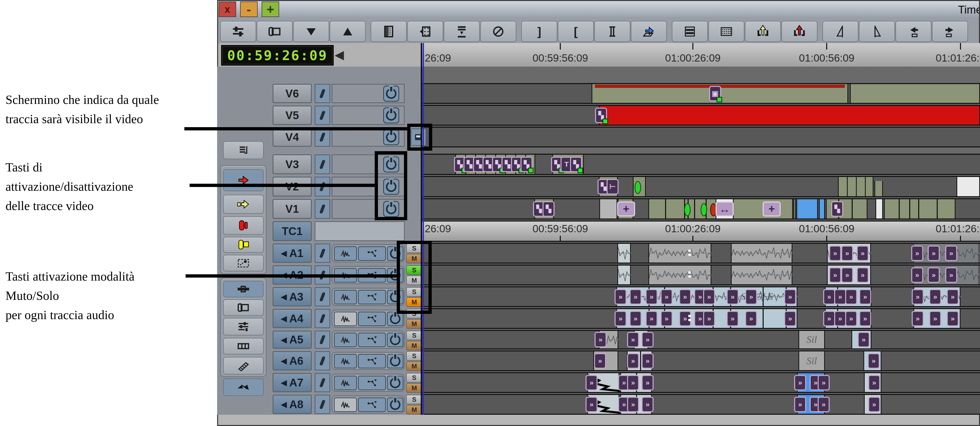  I want to click on toolbar-button-disable, so click(498, 31).